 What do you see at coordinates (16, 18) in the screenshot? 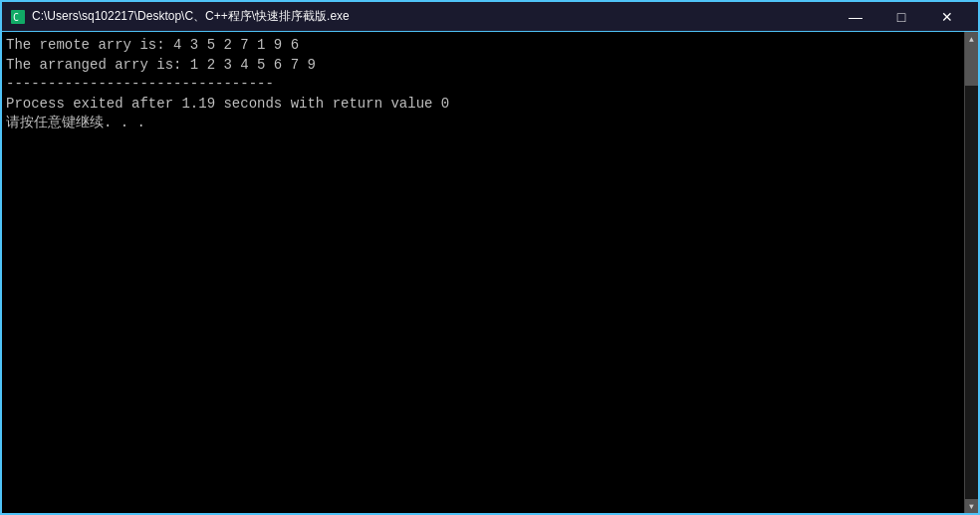
I see `svg-text: C` at bounding box center [16, 18].